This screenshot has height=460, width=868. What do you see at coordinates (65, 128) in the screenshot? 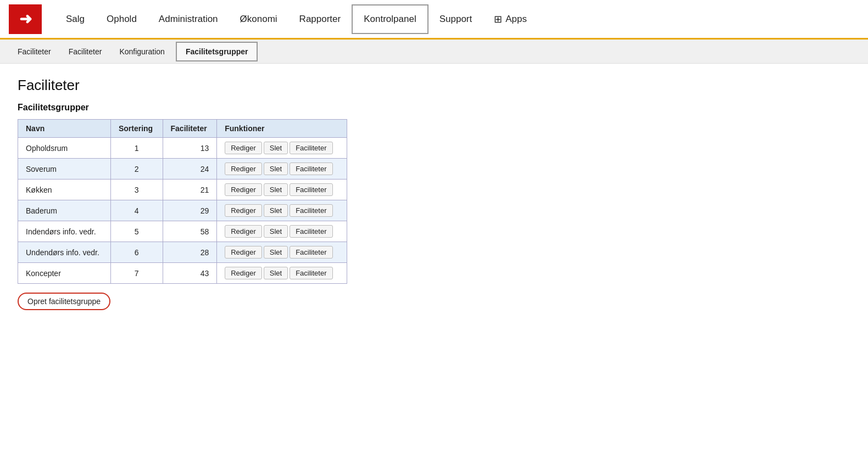
I see `col-header-navn: Navn` at bounding box center [65, 128].